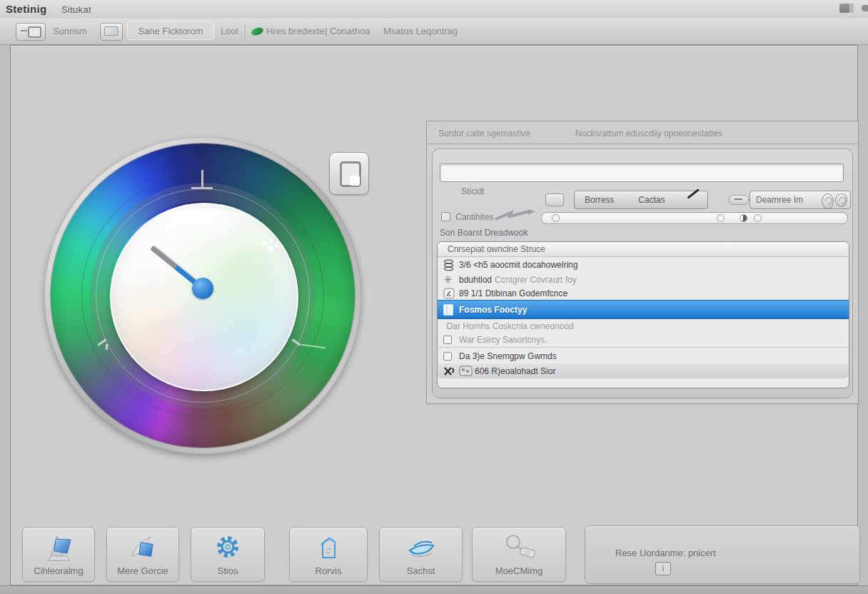 The height and width of the screenshot is (594, 868). What do you see at coordinates (111, 31) in the screenshot?
I see `picture-icon` at bounding box center [111, 31].